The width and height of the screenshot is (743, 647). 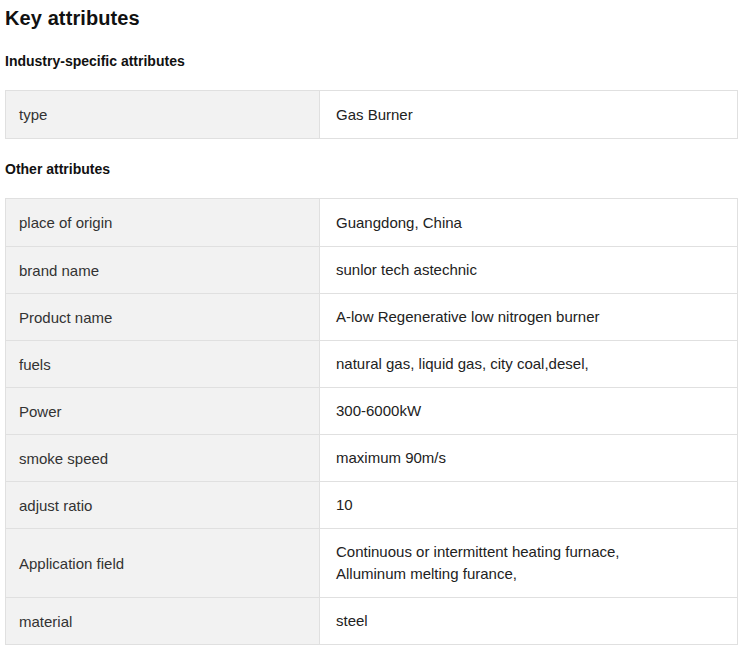 What do you see at coordinates (528, 621) in the screenshot?
I see `attribute-value: steel` at bounding box center [528, 621].